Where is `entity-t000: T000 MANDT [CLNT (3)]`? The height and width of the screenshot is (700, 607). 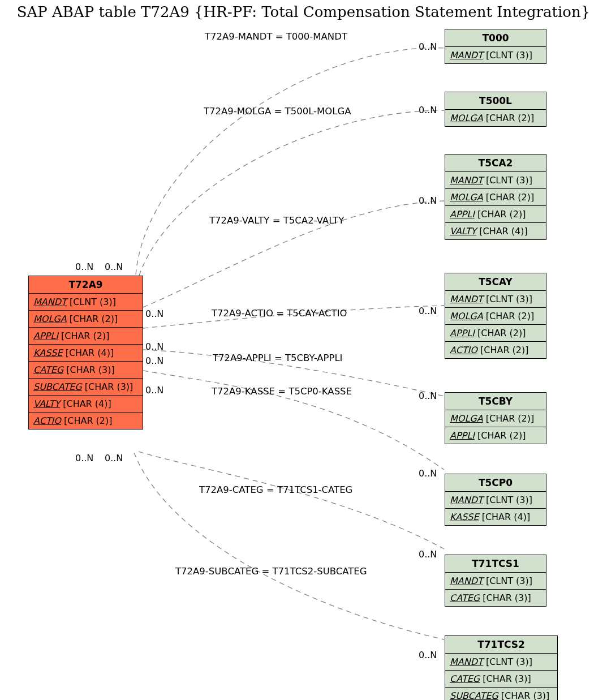 entity-t000: T000 MANDT [CLNT (3)] is located at coordinates (496, 46).